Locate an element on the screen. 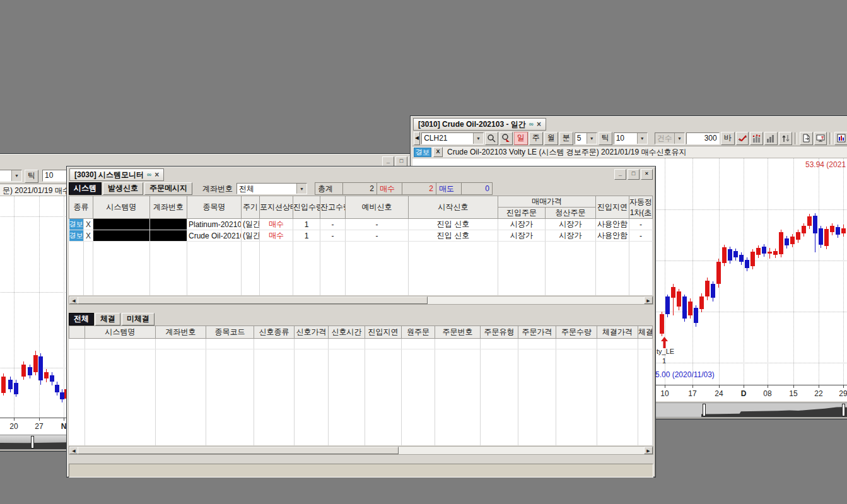 The width and height of the screenshot is (847, 504). bar-unit-button: 바 is located at coordinates (728, 139).